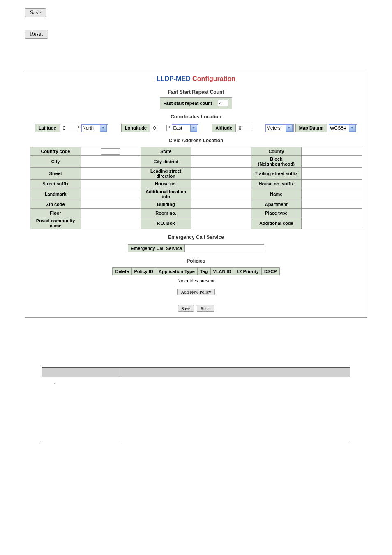  I want to click on ecs-label: Emergency Call Service, so click(157, 248).